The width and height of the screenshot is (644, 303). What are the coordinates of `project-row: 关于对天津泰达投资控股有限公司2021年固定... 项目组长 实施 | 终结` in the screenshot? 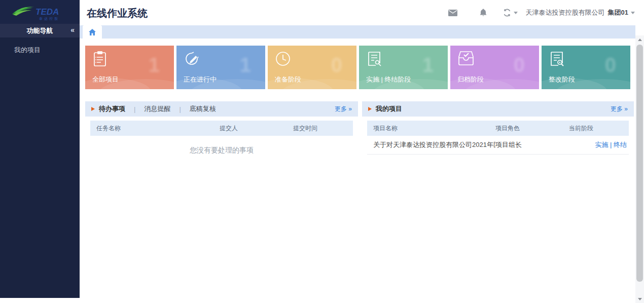 It's located at (498, 145).